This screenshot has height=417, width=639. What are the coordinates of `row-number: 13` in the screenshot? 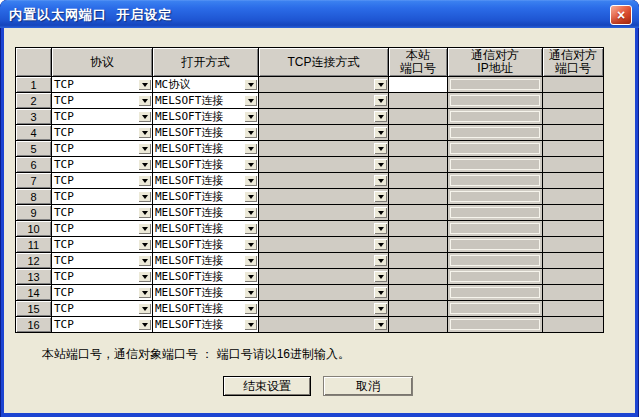 It's located at (34, 277).